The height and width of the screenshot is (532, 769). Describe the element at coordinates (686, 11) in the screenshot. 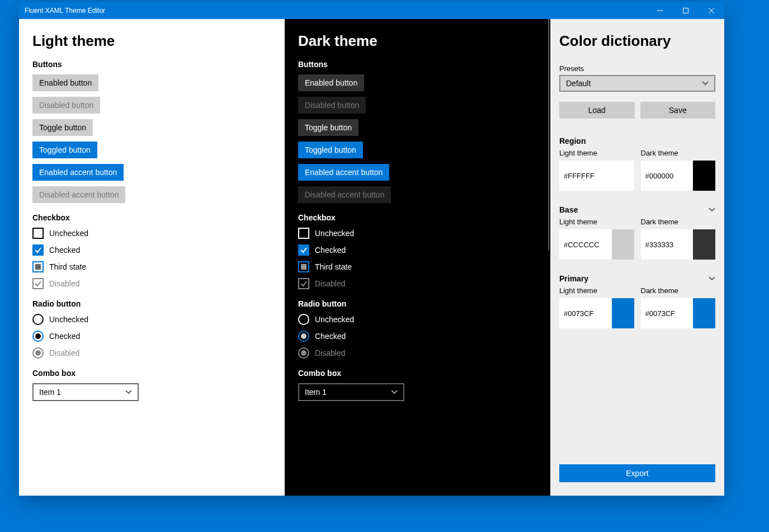

I see `maximize-icon` at that location.